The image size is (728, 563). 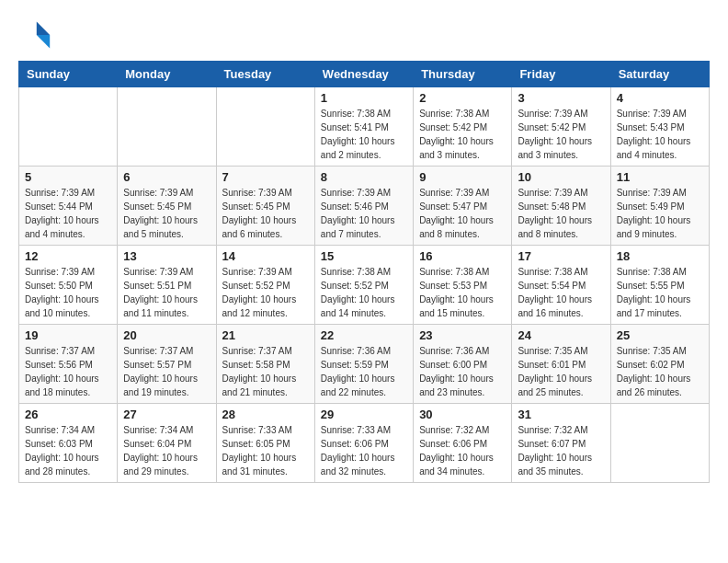 I want to click on calendar-cell: 23Sunrise: 7:36 AMSunset: 6:00 PMDayligh…, so click(x=463, y=364).